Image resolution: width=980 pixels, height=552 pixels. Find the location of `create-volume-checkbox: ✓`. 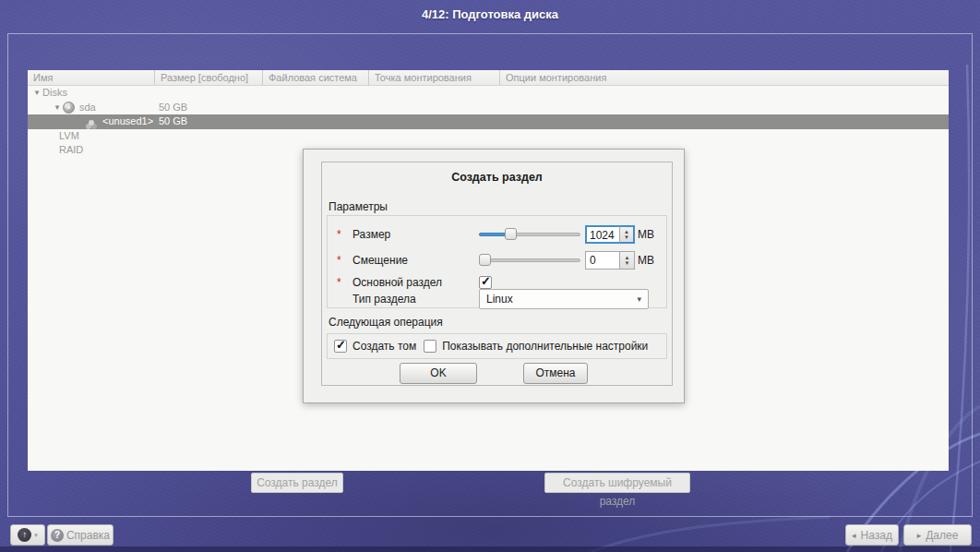

create-volume-checkbox: ✓ is located at coordinates (341, 346).